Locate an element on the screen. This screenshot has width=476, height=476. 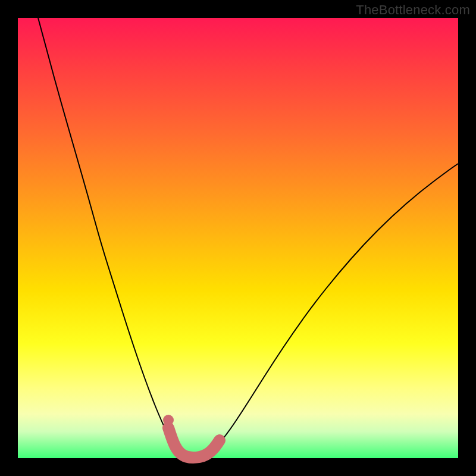
watermark-text: TheBottleneck.com is located at coordinates (413, 10).